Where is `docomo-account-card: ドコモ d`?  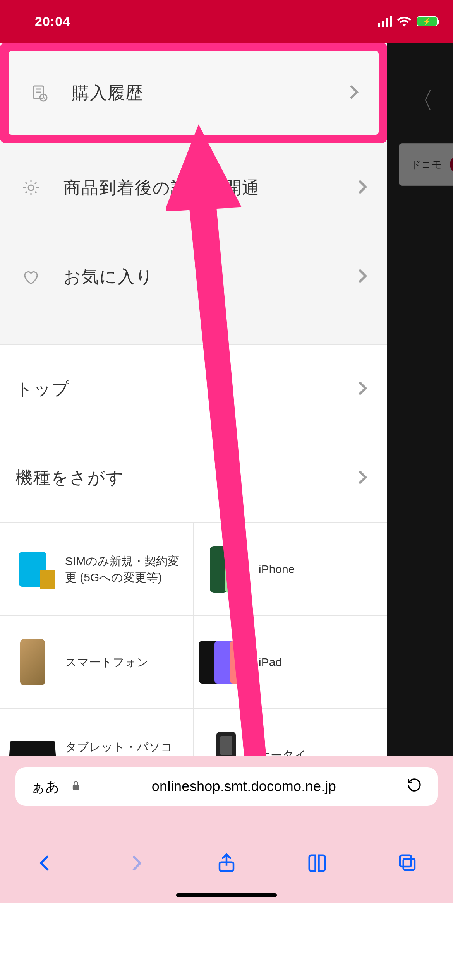
docomo-account-card: ドコモ d is located at coordinates (426, 164).